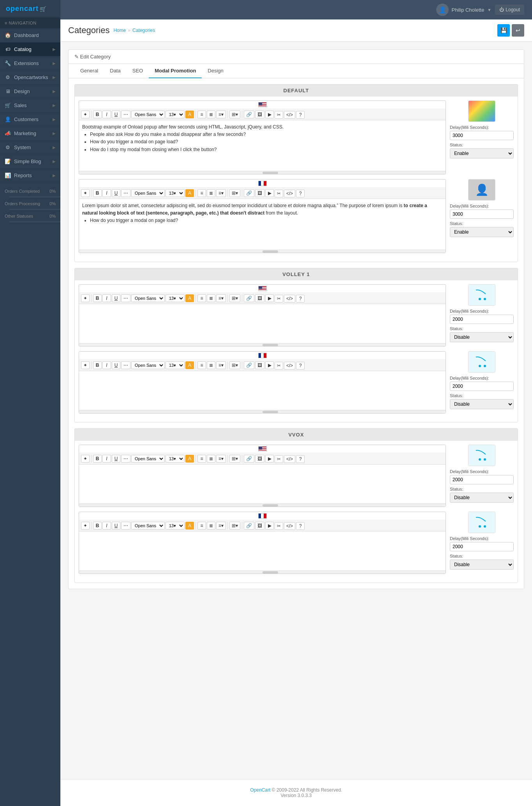 The image size is (532, 806). Describe the element at coordinates (97, 298) in the screenshot. I see `tbv1-bold-btn: B` at that location.